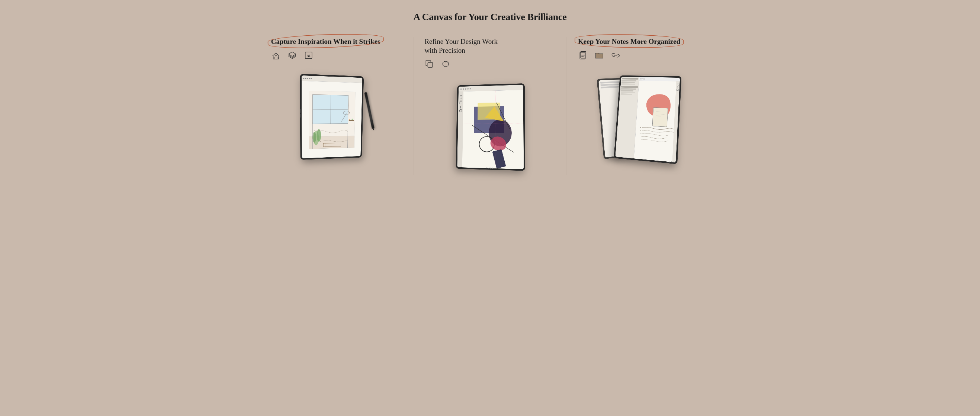 The image size is (980, 416). I want to click on lasso-icon, so click(445, 64).